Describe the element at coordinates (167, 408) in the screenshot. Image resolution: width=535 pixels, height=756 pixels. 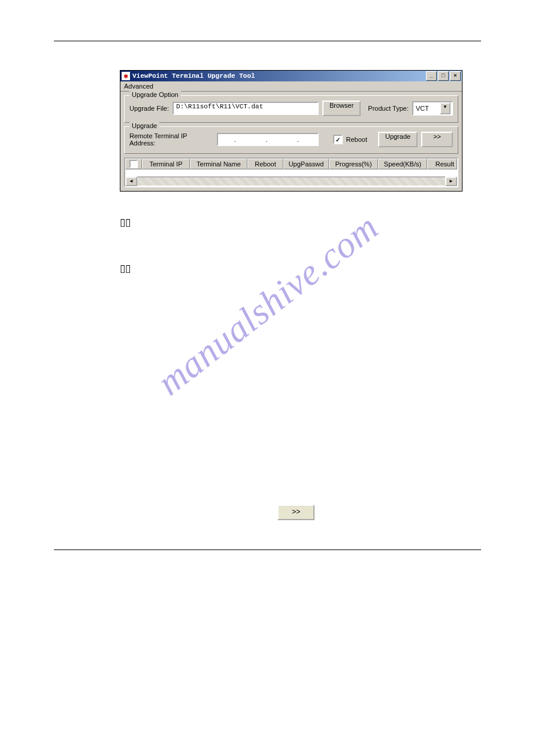
I see `sub-b-n: b)` at that location.